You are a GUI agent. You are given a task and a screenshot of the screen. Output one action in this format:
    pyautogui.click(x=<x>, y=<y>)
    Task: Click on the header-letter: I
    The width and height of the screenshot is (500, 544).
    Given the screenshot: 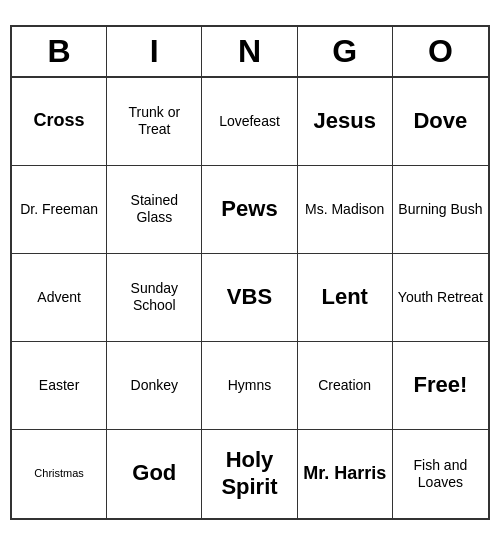 What is the action you would take?
    pyautogui.click(x=154, y=52)
    